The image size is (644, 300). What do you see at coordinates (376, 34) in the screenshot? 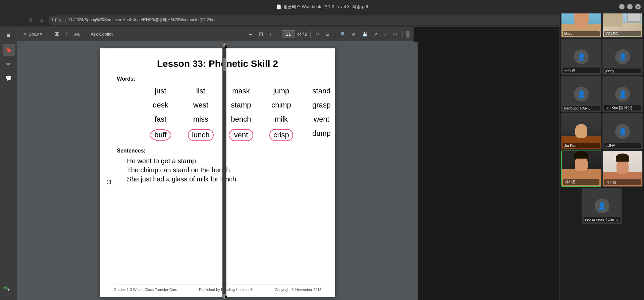
I see `share-button: ↗` at bounding box center [376, 34].